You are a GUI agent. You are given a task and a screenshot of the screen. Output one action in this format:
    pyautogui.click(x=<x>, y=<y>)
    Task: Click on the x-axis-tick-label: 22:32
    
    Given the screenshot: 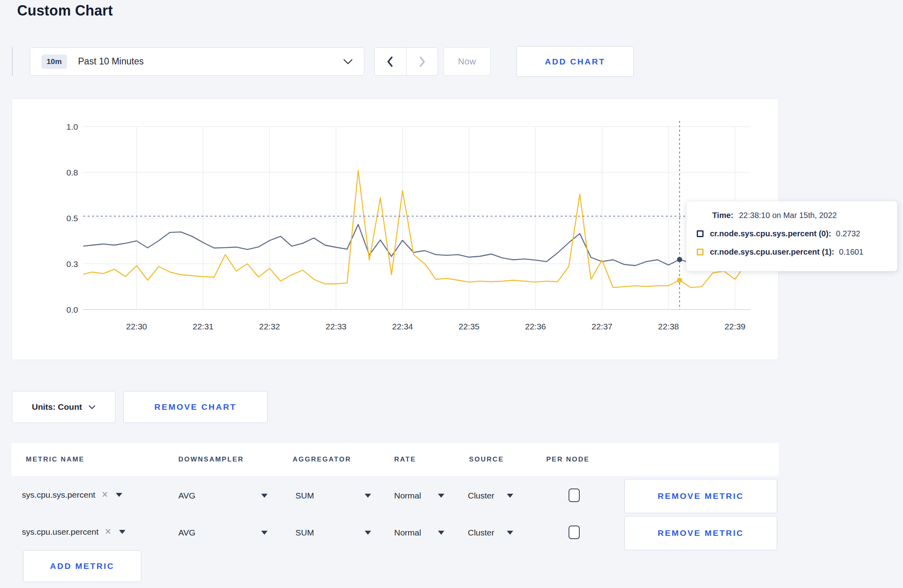 What is the action you would take?
    pyautogui.click(x=270, y=326)
    